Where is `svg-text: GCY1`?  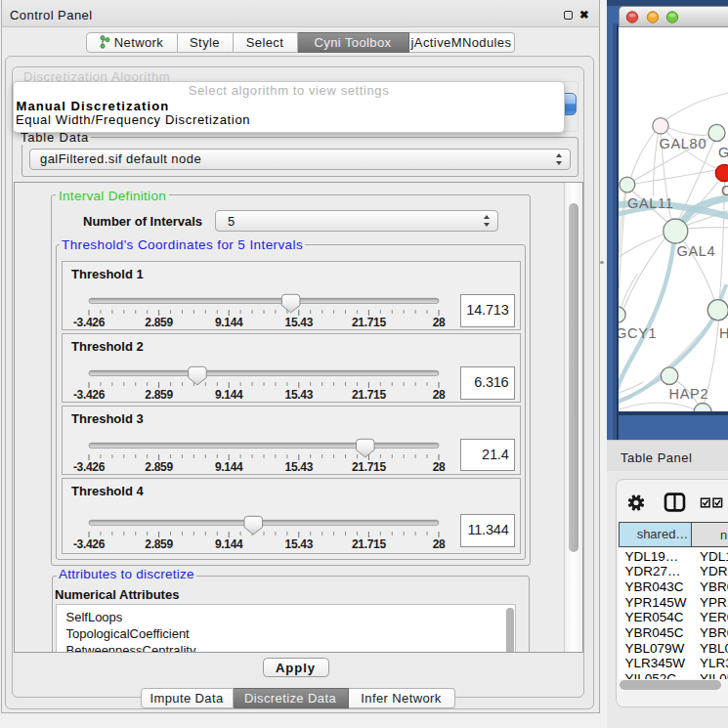
svg-text: GCY1 is located at coordinates (637, 333).